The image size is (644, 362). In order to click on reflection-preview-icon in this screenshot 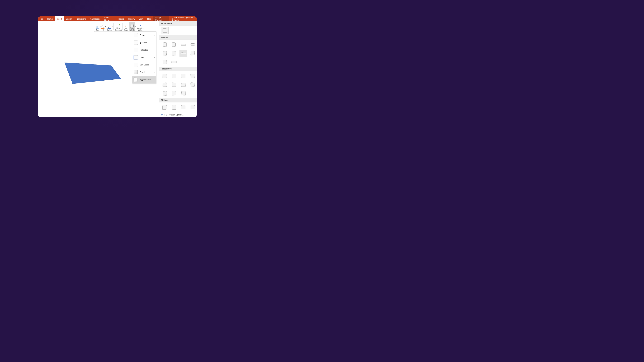, I will do `click(136, 50)`.